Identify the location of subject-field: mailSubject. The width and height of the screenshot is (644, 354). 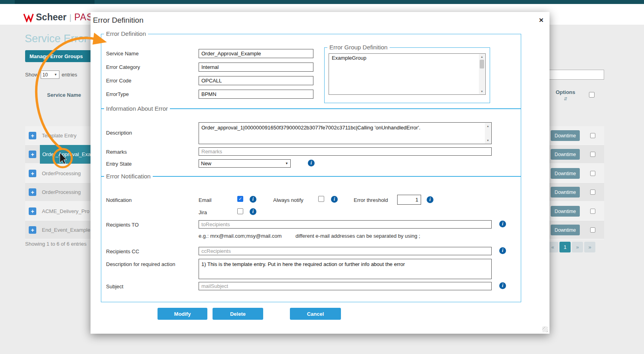
(345, 286).